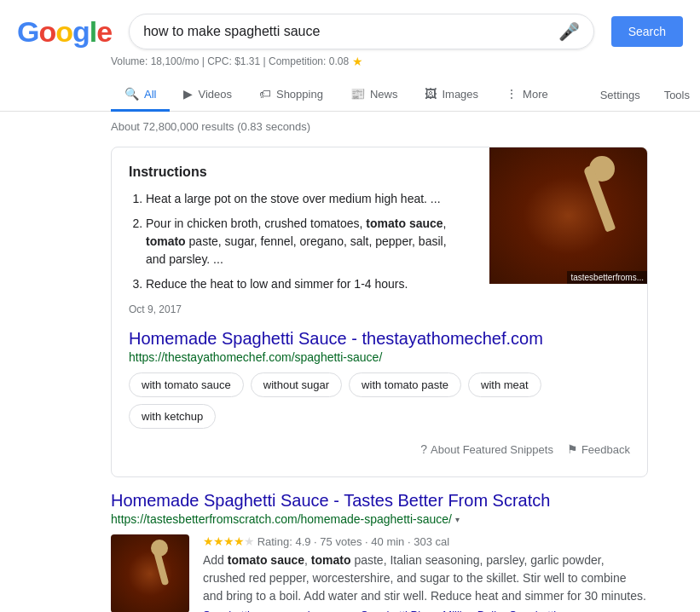 The image size is (700, 612). What do you see at coordinates (406, 61) in the screenshot?
I see `volume-info: Volume: 18,100/mo | CPC: $1.31 | Competi…` at bounding box center [406, 61].